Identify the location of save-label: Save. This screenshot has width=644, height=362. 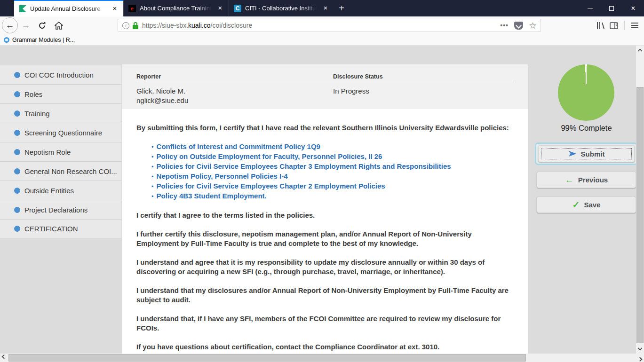
(592, 205).